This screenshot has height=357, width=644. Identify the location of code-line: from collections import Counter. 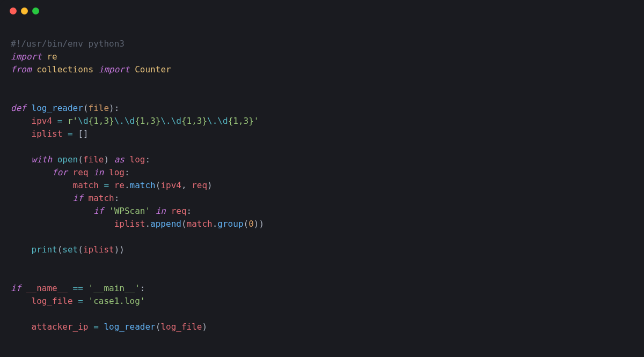
(322, 70).